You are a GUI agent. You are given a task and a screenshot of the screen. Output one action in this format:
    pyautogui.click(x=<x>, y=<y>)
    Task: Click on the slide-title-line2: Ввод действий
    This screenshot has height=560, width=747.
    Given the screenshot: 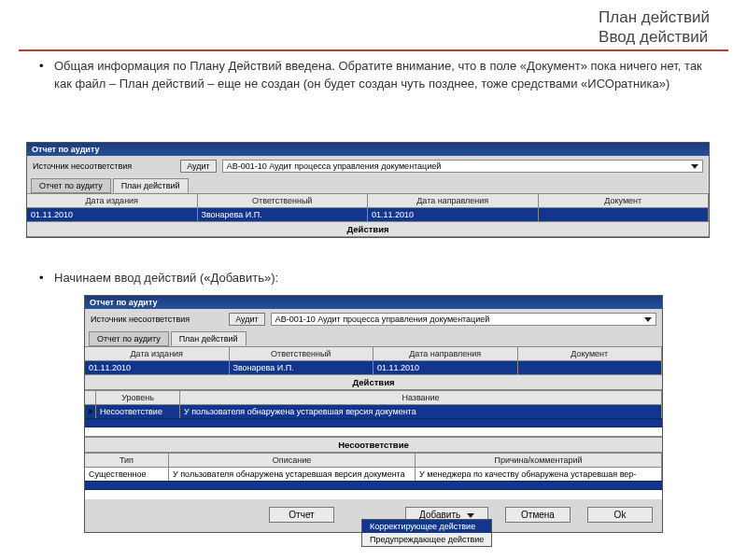 What is the action you would take?
    pyautogui.click(x=654, y=37)
    